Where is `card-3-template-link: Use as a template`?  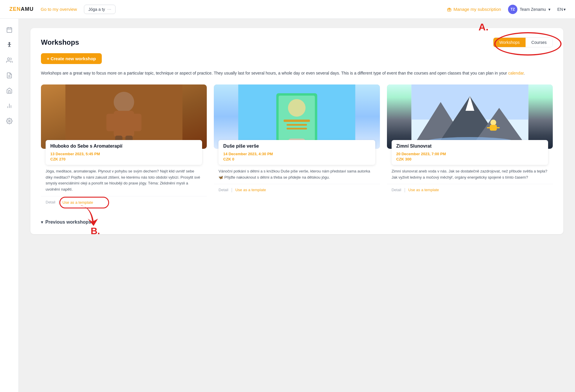
card-3-template-link: Use as a template is located at coordinates (423, 190).